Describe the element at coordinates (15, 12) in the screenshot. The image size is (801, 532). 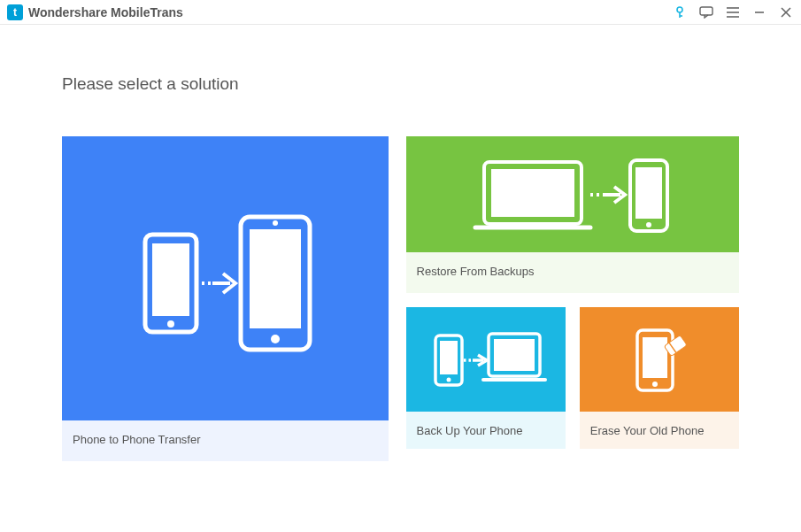
I see `logo-letter: t` at that location.